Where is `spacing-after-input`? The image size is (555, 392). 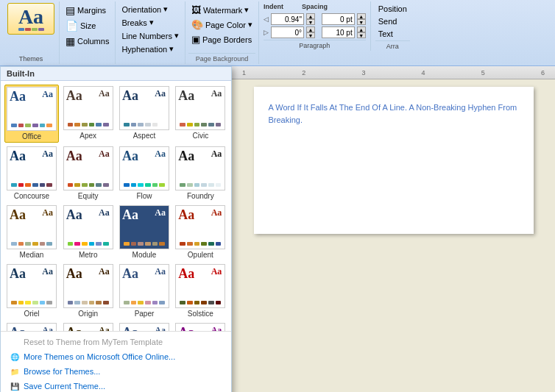
spacing-after-input is located at coordinates (339, 32).